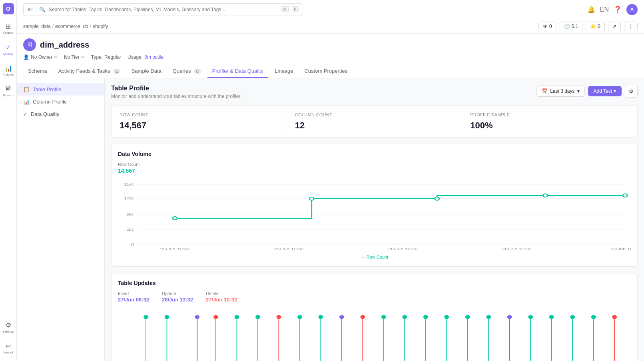 This screenshot has width=644, height=361. What do you see at coordinates (65, 45) in the screenshot?
I see `entity-title: dim_address` at bounding box center [65, 45].